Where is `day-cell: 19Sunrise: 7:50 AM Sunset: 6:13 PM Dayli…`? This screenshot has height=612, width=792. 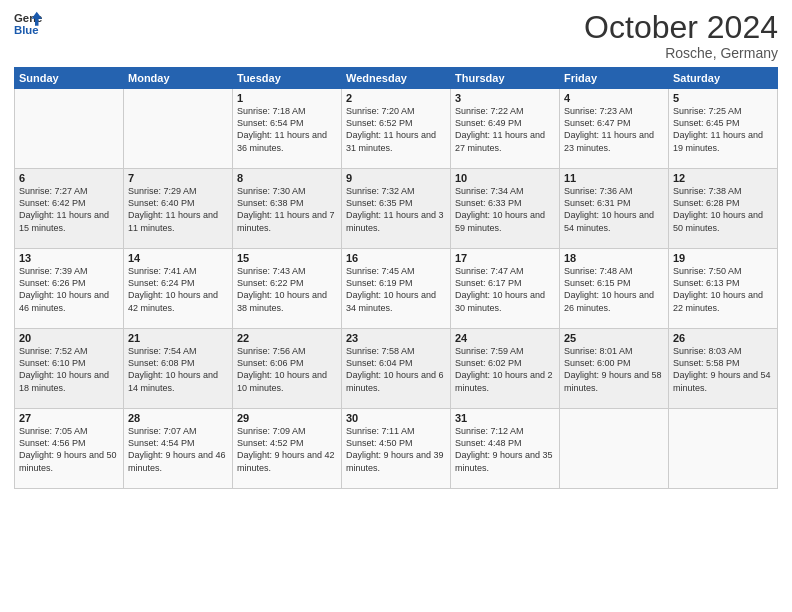
day-cell: 19Sunrise: 7:50 AM Sunset: 6:13 PM Dayli… is located at coordinates (724, 289).